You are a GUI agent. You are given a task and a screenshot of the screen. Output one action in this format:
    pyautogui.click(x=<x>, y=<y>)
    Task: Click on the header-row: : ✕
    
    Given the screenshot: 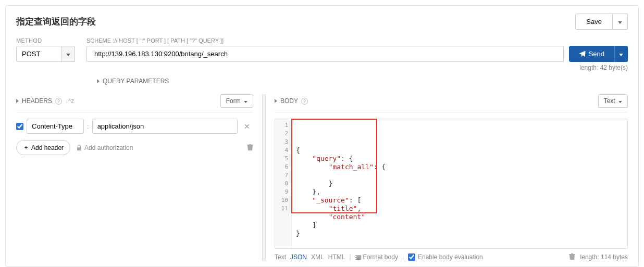 What is the action you would take?
    pyautogui.click(x=134, y=126)
    